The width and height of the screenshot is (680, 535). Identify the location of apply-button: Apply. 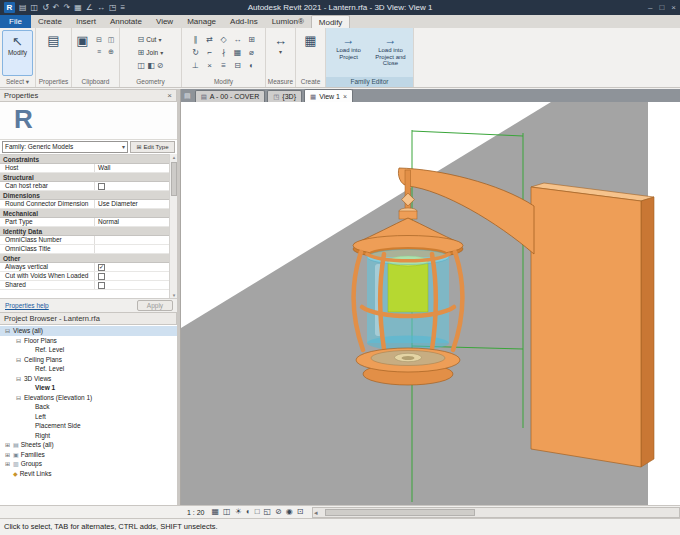
(155, 306).